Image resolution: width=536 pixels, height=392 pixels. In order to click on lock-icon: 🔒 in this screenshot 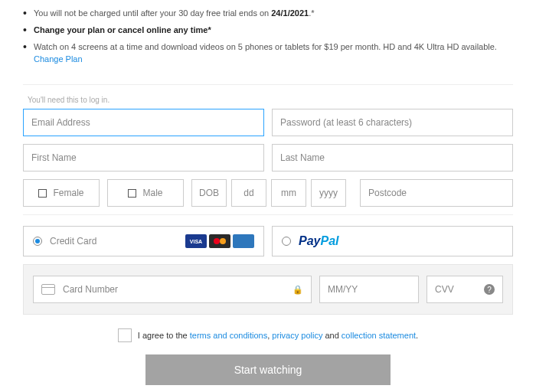, I will do `click(298, 289)`.